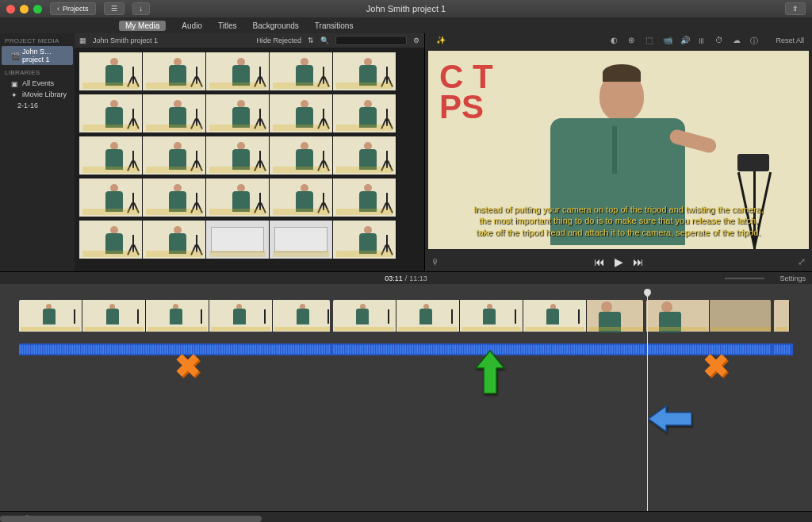 The height and width of the screenshot is (522, 812). I want to click on chevron-left-icon: ‹, so click(59, 9).